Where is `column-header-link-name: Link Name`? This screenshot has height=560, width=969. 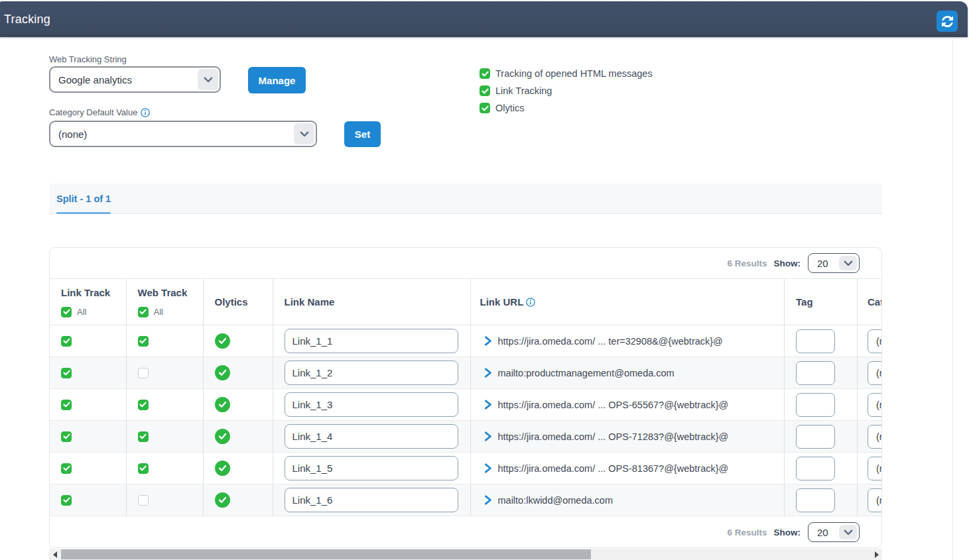 column-header-link-name: Link Name is located at coordinates (372, 302).